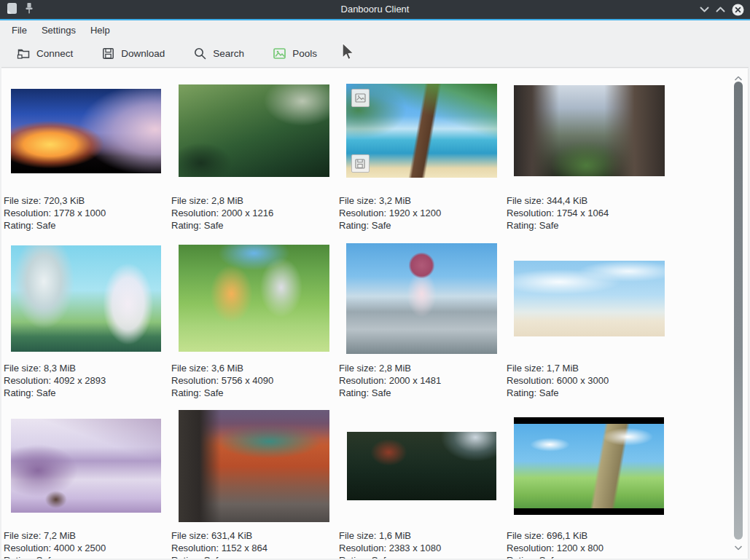  What do you see at coordinates (254, 536) in the screenshot?
I see `file-size-line: File size: 631,4 KiB` at bounding box center [254, 536].